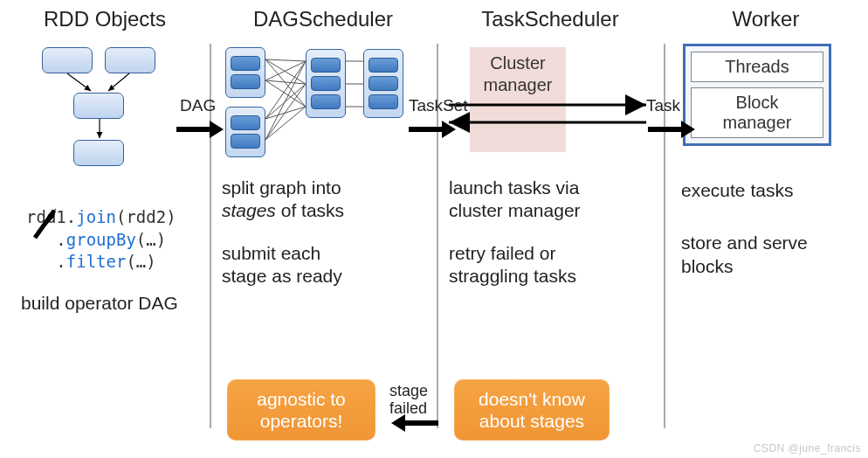 This screenshot has height=458, width=868. Describe the element at coordinates (110, 303) in the screenshot. I see `rdd-caption: build operator DAG` at that location.